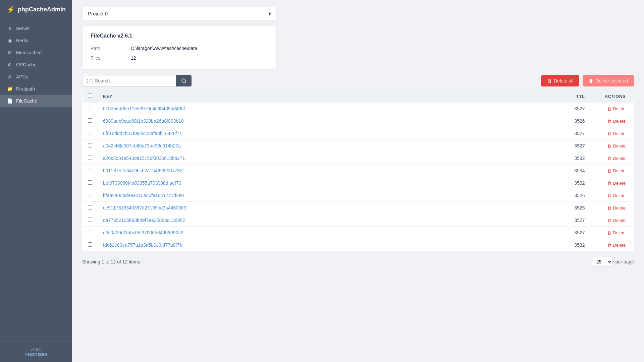 This screenshot has height=362, width=644. What do you see at coordinates (324, 196) in the screenshot?
I see `key-cell: bfaa2a02bdaea015a35fe1641741d2e0` at bounding box center [324, 196].